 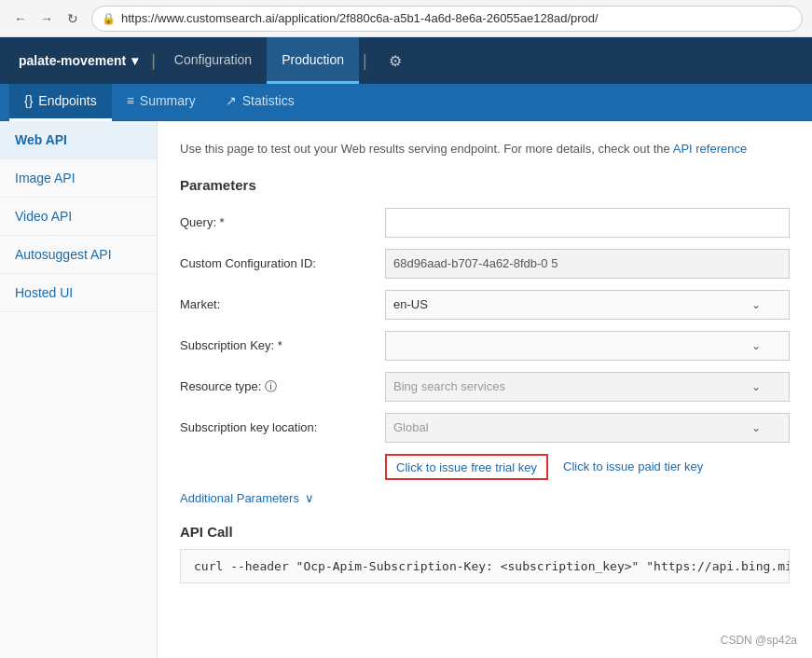 I want to click on sidebar-item-autosuggest-api: Autosuggest API, so click(x=78, y=255).